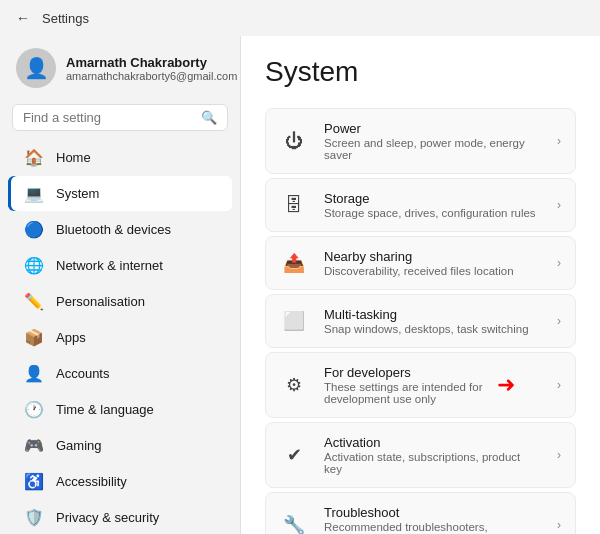 The image size is (600, 534). What do you see at coordinates (432, 263) in the screenshot?
I see `settings-item-text-nearby-sharing: Nearby sharing Discoverability, received…` at bounding box center [432, 263].